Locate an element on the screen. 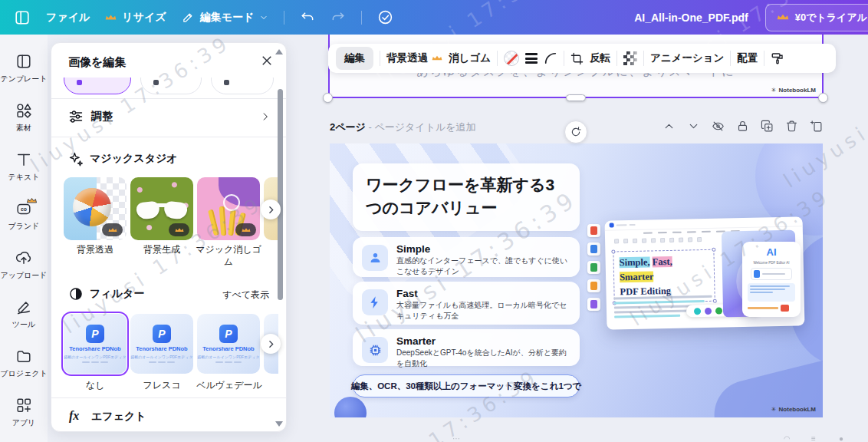 The width and height of the screenshot is (868, 442). value-card-fast: Fast 大容量ファイルも高速処理。ローカル暗号化でセキュリティも万全 is located at coordinates (466, 303).